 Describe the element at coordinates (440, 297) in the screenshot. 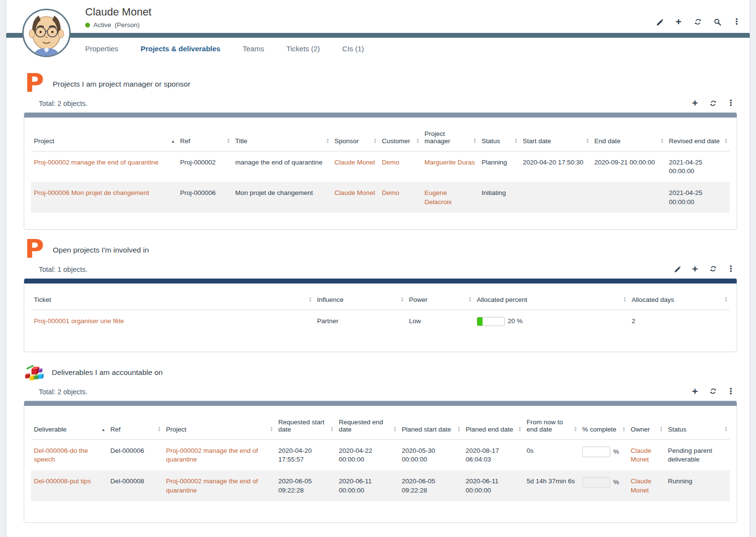

I see `col-power: Power▴▾` at that location.